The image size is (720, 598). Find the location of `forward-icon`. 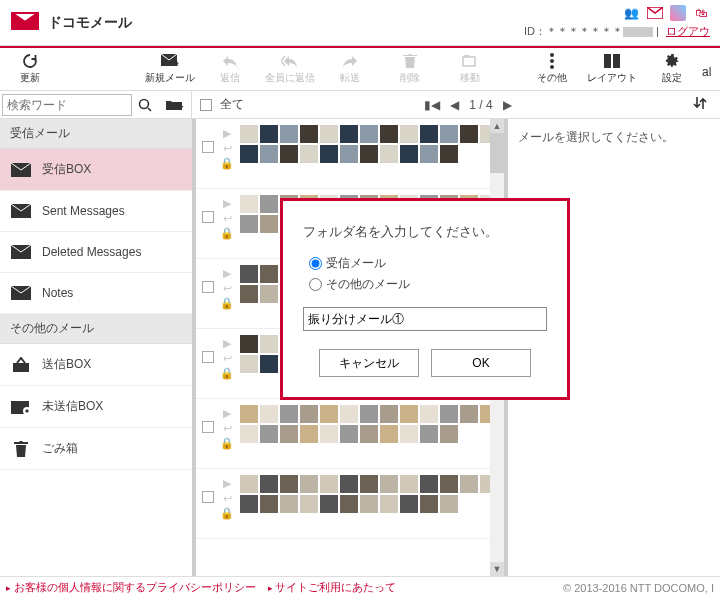

forward-icon is located at coordinates (350, 61).